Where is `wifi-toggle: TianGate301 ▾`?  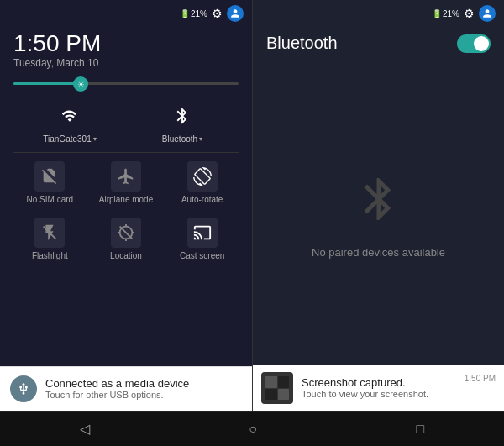
wifi-toggle: TianGate301 ▾ is located at coordinates (70, 123).